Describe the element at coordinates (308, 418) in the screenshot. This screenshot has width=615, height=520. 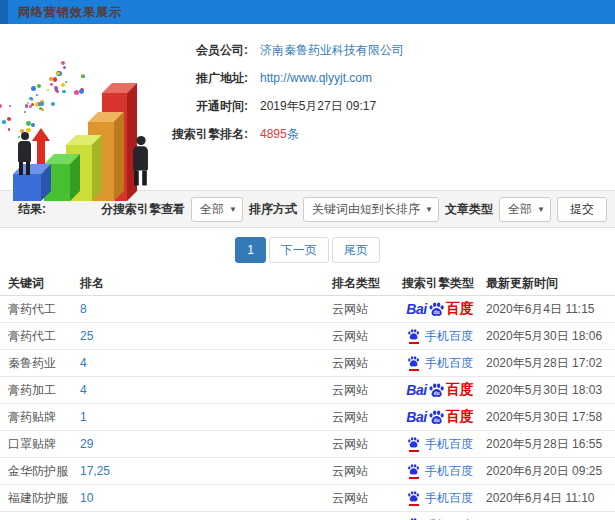
I see `table-row: 膏药贴牌1云网站Baidu百度2020年5月30日 17:58` at that location.